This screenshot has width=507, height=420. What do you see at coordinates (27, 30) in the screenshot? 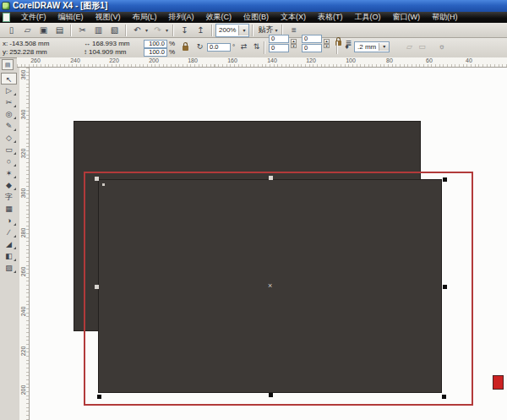
I see `open-button: ▱` at bounding box center [27, 30].